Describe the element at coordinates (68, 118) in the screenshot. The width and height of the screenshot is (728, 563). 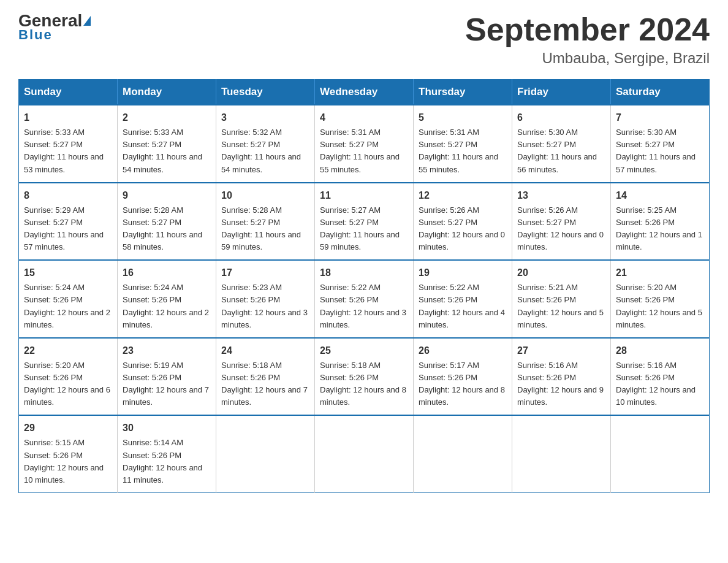
I see `day-number: 1` at that location.